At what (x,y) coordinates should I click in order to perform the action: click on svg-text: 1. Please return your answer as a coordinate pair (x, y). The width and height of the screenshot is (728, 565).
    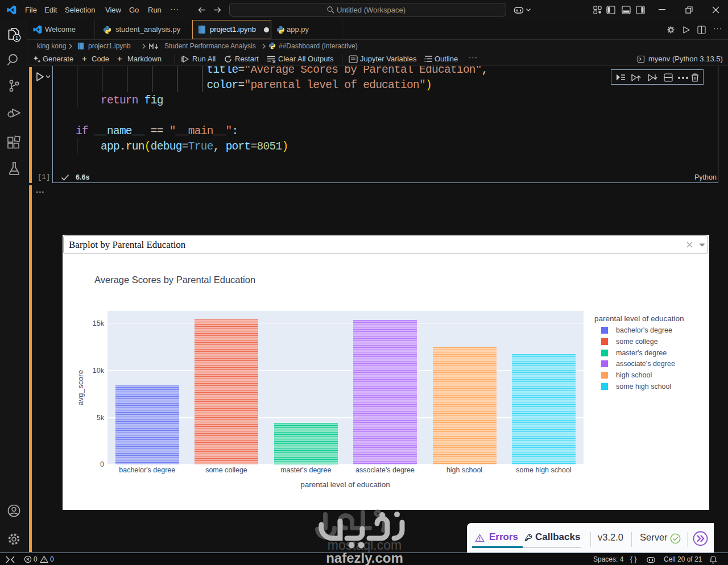
    Looking at the image, I should click on (17, 38).